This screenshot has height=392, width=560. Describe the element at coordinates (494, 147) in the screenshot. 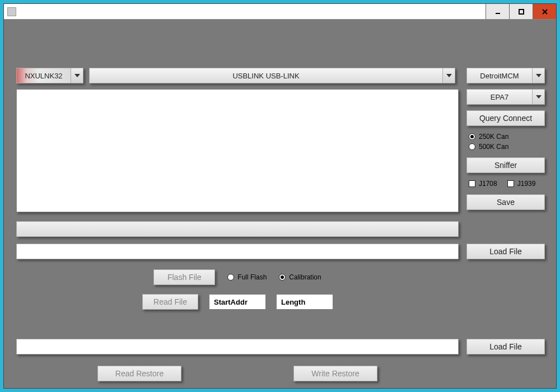

I see `can-500-label: 500K Can` at that location.